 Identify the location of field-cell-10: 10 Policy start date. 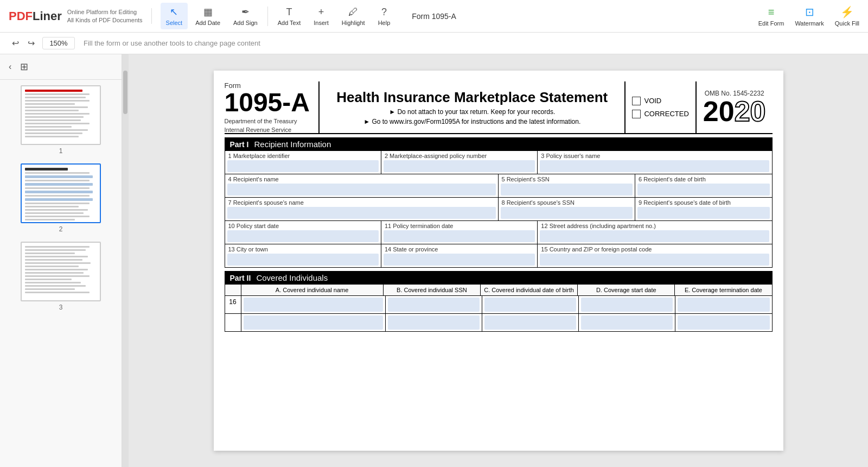
(303, 232).